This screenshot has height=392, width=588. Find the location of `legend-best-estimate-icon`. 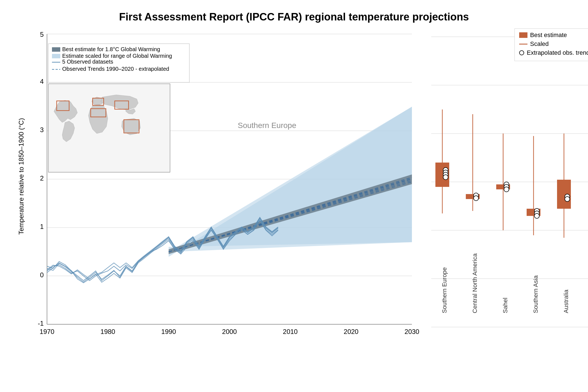

legend-best-estimate-icon is located at coordinates (523, 35).